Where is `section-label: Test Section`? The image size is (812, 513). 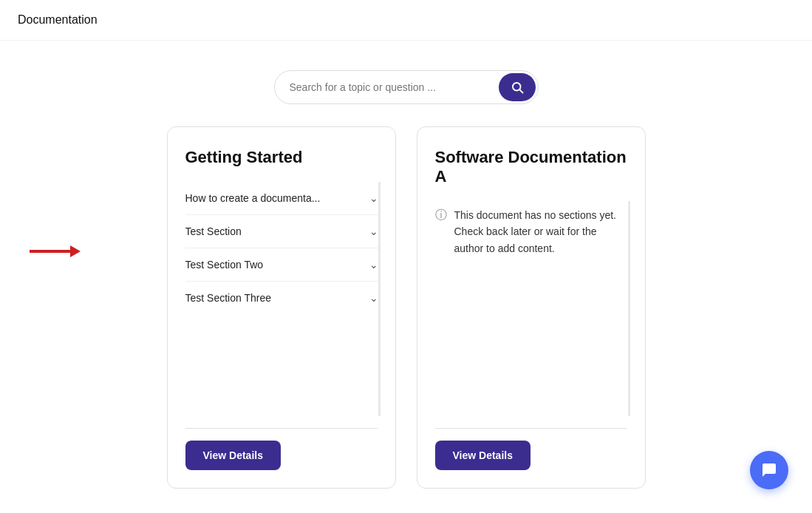 section-label: Test Section is located at coordinates (214, 231).